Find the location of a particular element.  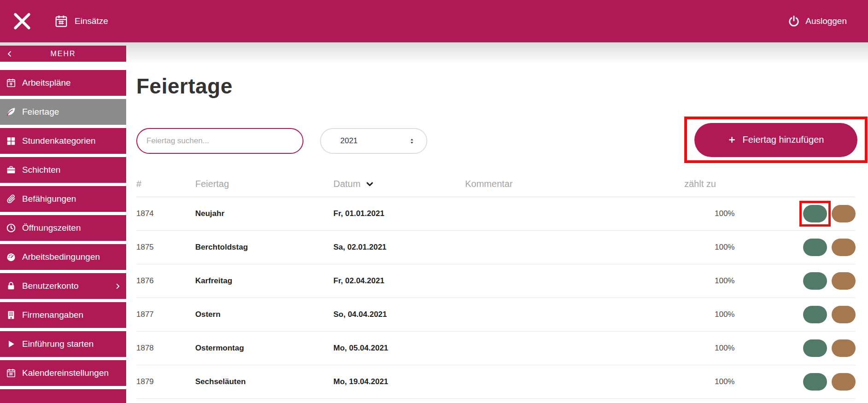

app-logo-x-icon is located at coordinates (22, 21).